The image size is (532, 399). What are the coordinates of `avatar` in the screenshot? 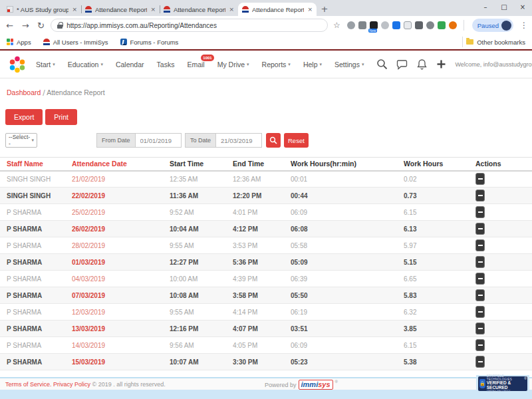 It's located at (507, 25).